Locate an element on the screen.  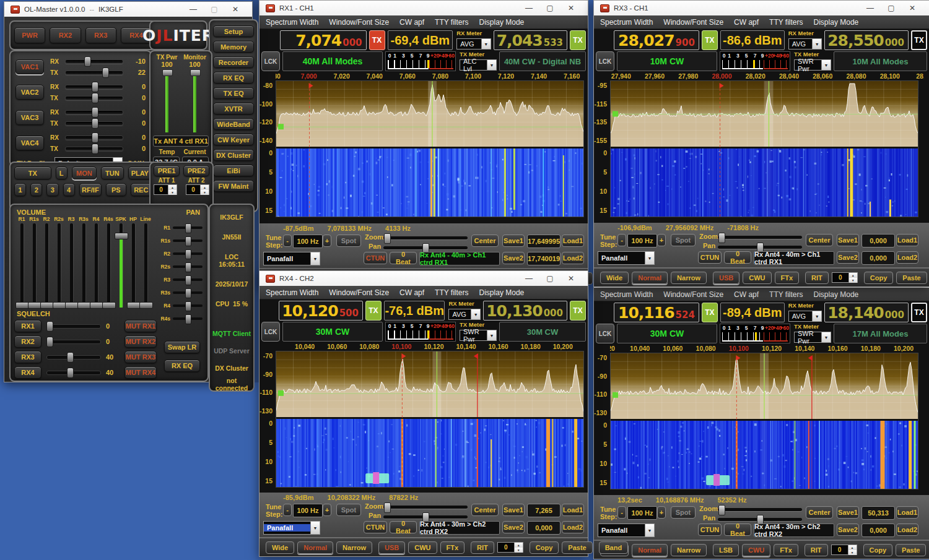
maximize-icon: ▢ is located at coordinates (550, 8).